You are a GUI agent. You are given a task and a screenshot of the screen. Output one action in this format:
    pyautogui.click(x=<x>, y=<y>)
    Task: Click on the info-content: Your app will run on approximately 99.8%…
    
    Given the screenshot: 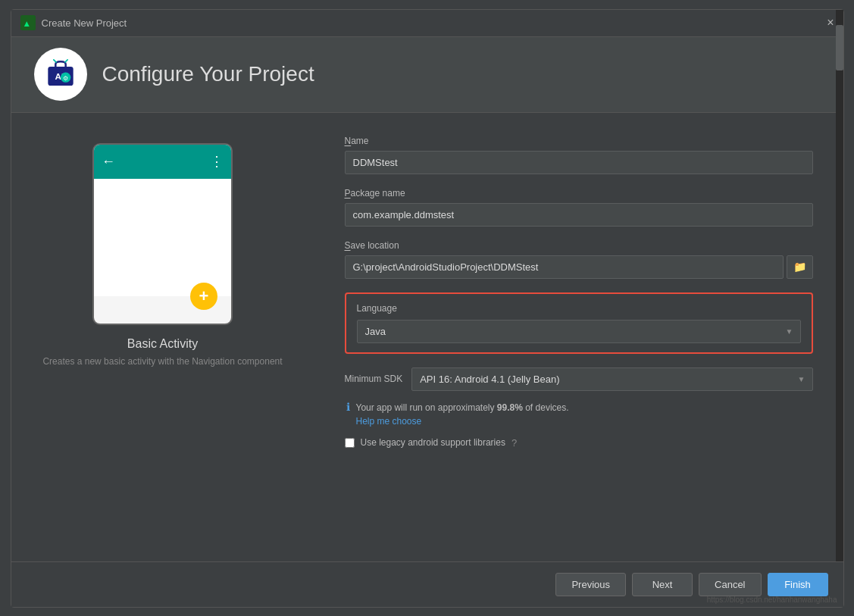 What is the action you would take?
    pyautogui.click(x=462, y=414)
    